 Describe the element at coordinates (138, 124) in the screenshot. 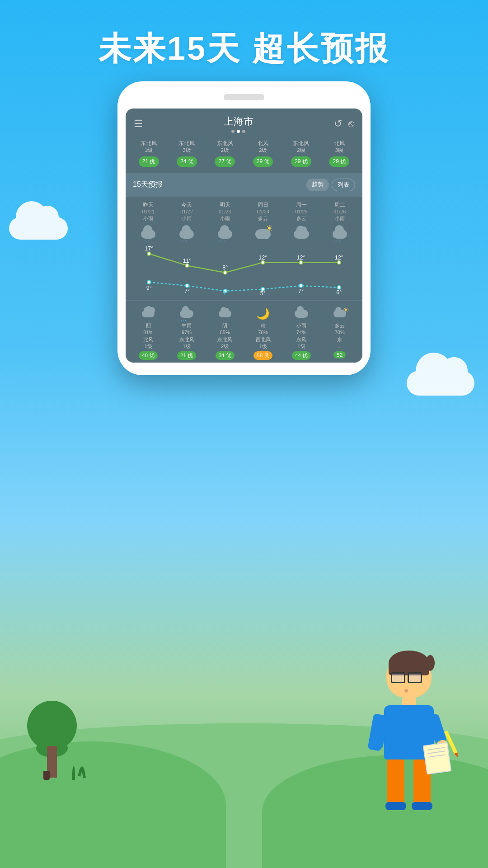

I see `menu-icon: ☰` at that location.